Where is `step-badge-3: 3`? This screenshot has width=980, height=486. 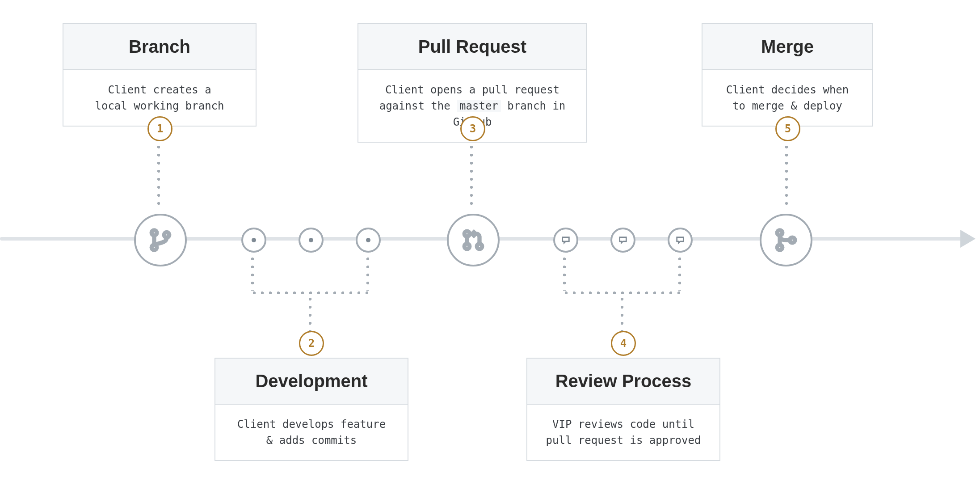 step-badge-3: 3 is located at coordinates (473, 129).